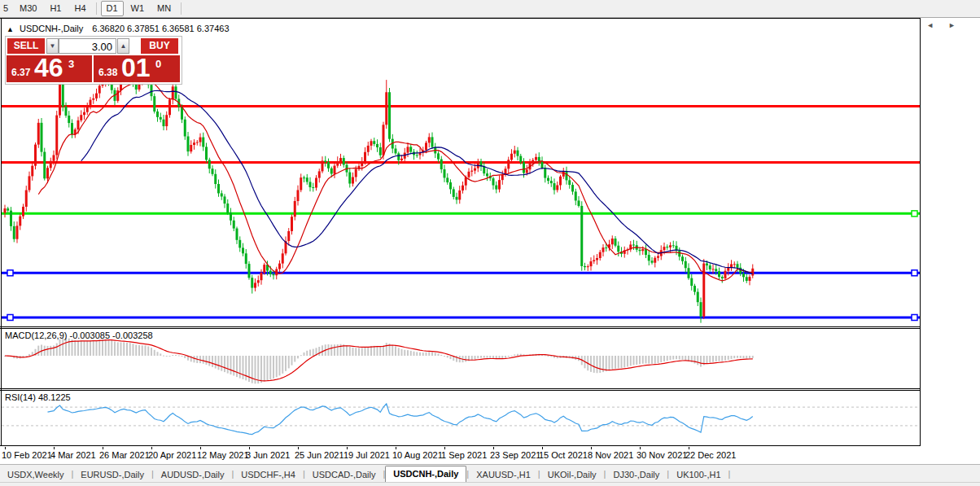 This screenshot has width=980, height=486. I want to click on date-label: 12 May 2021, so click(223, 455).